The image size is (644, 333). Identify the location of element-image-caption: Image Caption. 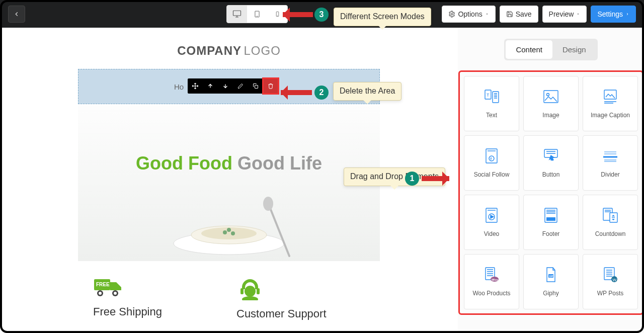
(610, 104).